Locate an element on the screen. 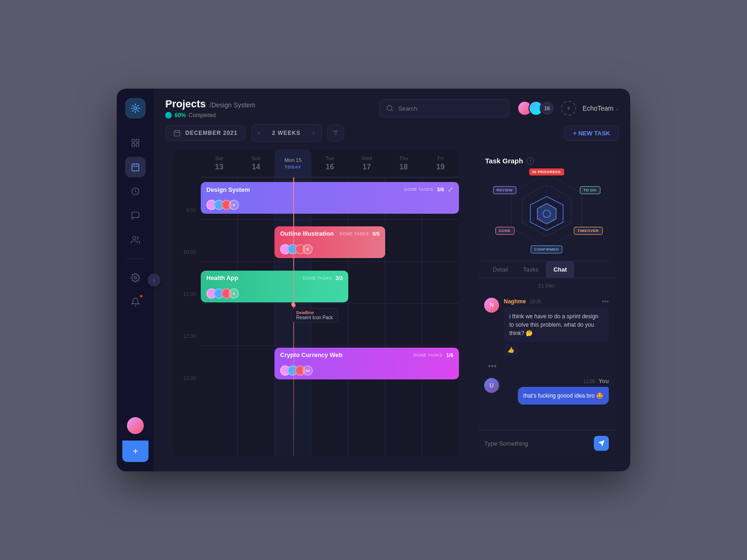  time-1100: 11:00 is located at coordinates (187, 310).